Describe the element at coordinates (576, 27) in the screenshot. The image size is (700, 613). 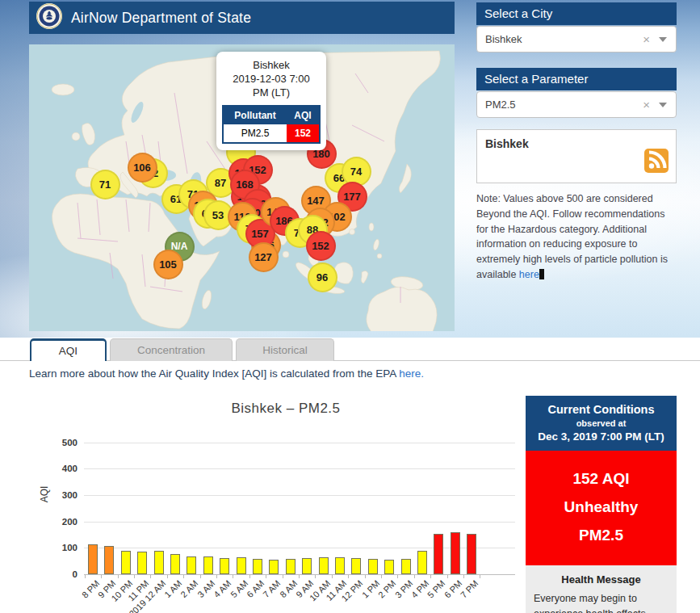
I see `city-select-section: Select a City Bishkek ×` at that location.